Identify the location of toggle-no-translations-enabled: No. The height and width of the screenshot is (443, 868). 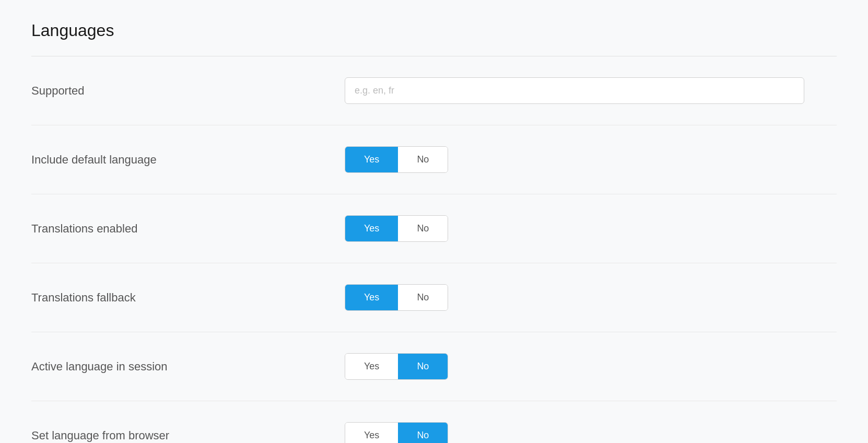
(423, 229).